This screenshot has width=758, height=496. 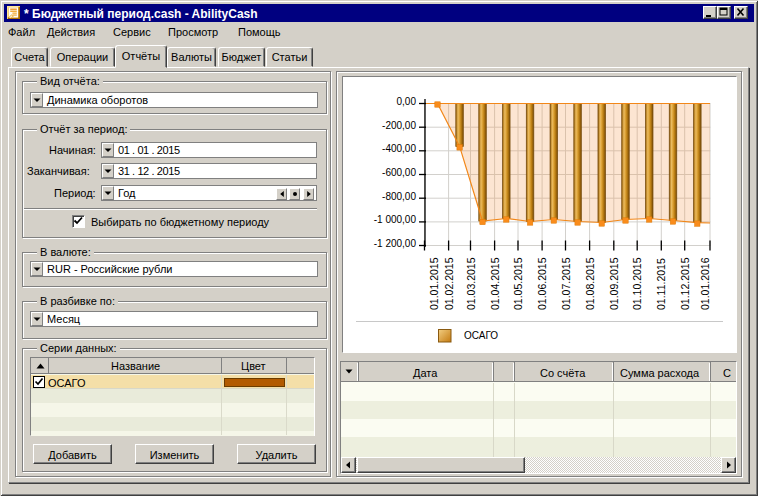 I want to click on svg-text: ОСАГО, so click(x=481, y=336).